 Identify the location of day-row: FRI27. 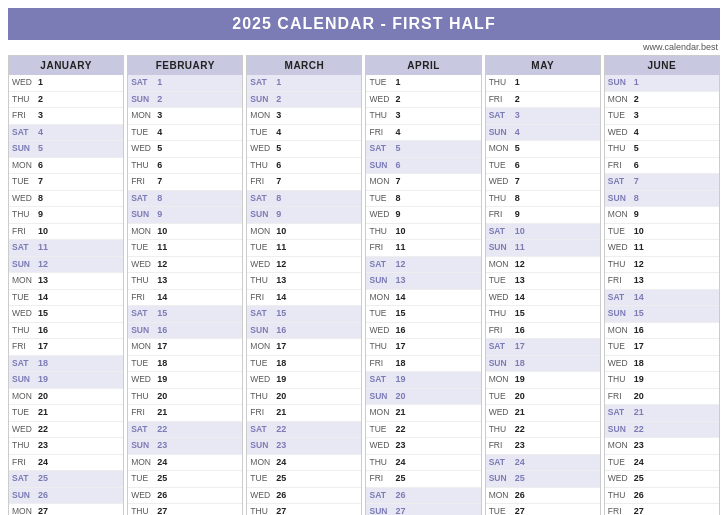
(662, 510).